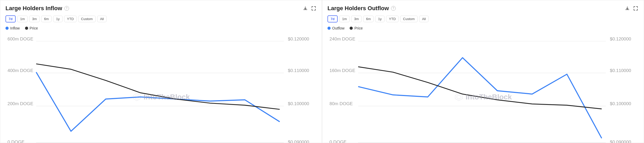 This screenshot has width=644, height=143. Describe the element at coordinates (58, 19) in the screenshot. I see `filter-1y-inflow: 1y` at that location.